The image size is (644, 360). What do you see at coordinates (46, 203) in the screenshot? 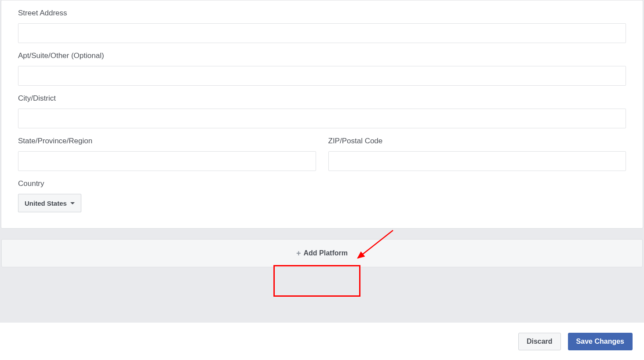
I see `select-country-value: United States` at bounding box center [46, 203].